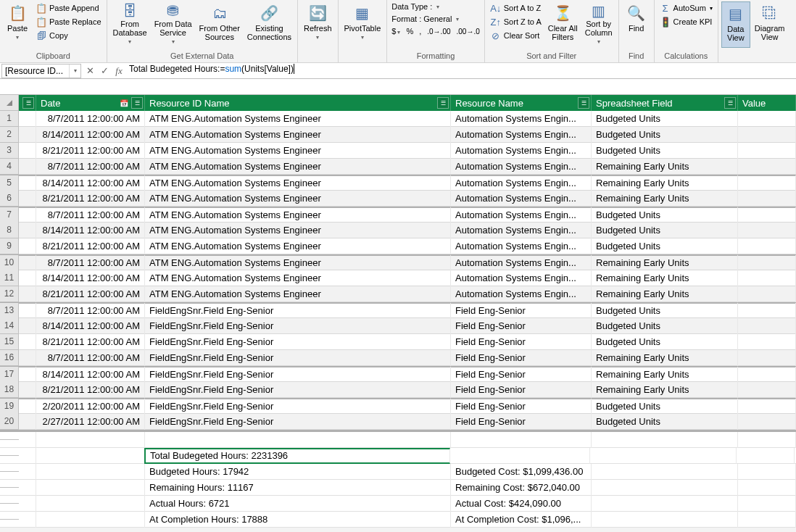  I want to click on cancel-formula-button: ✕, so click(90, 71).